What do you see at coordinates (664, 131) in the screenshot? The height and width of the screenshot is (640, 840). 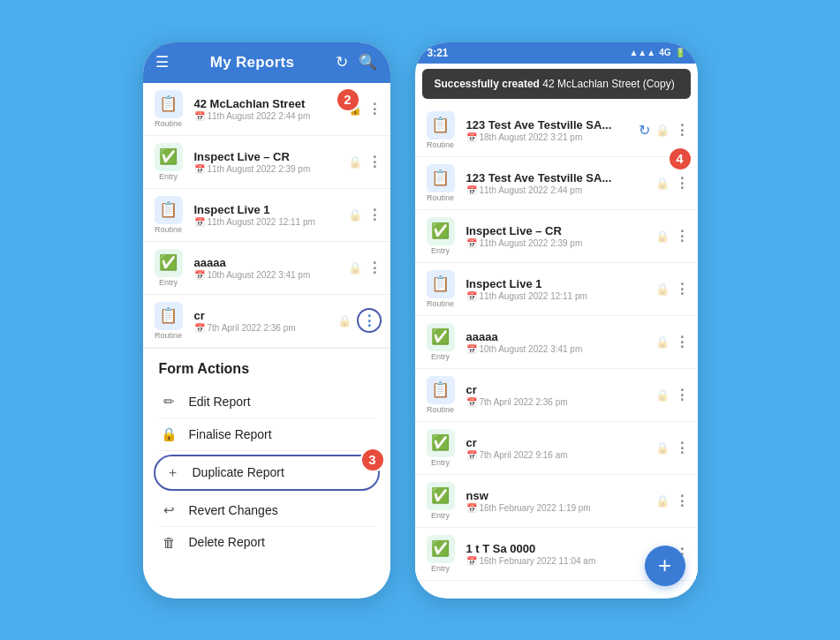 I see `report-actions: ↻ 🔒 ⋮` at bounding box center [664, 131].